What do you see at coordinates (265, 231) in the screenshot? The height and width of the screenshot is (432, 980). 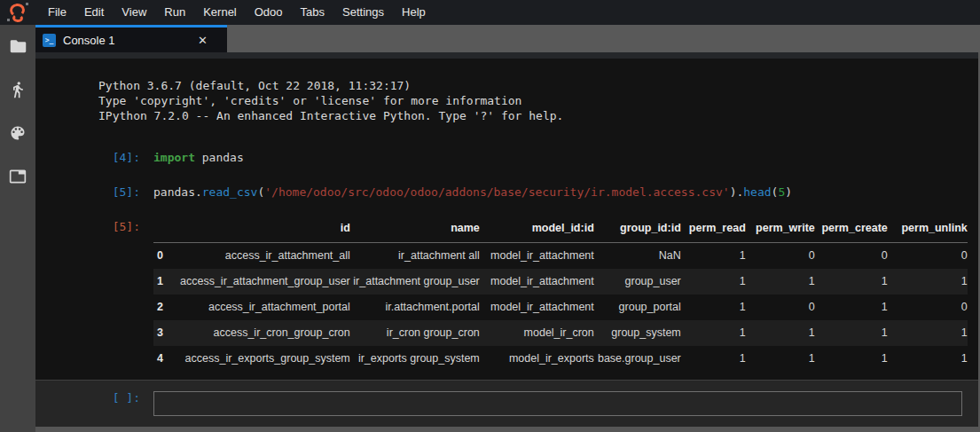 I see `df-col-header: id` at bounding box center [265, 231].